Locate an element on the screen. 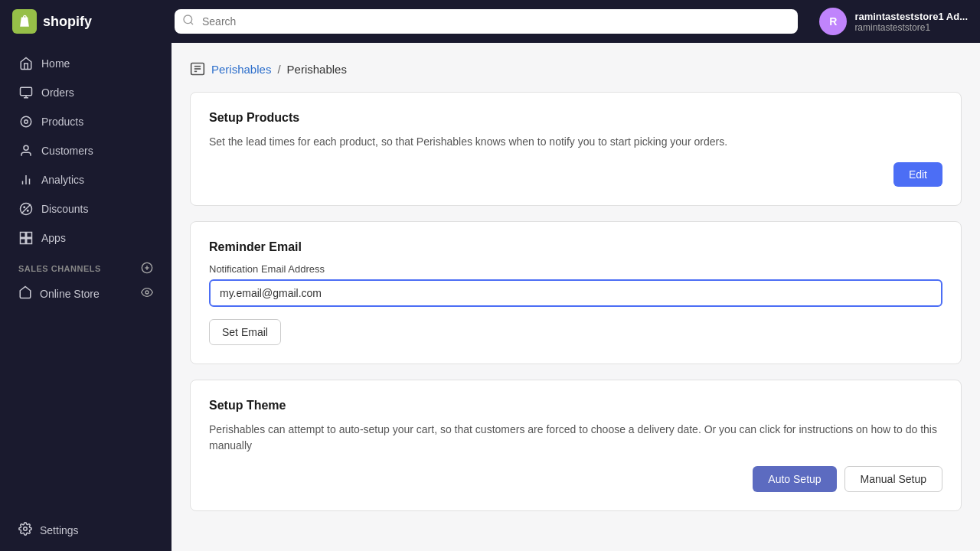  setup-products-description: Set the lead times for each product, so … is located at coordinates (576, 142).